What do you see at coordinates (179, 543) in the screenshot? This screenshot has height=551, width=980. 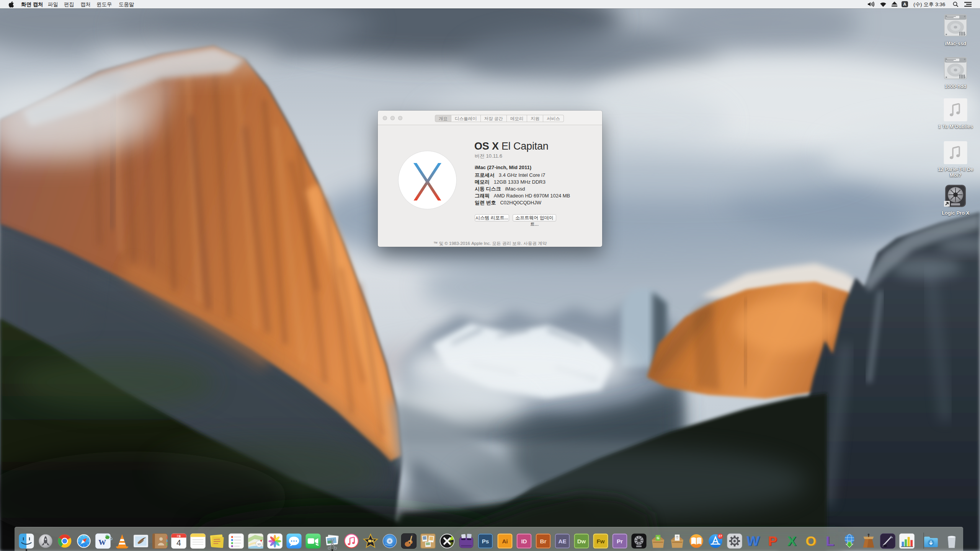 I see `svg-text: 4` at bounding box center [179, 543].